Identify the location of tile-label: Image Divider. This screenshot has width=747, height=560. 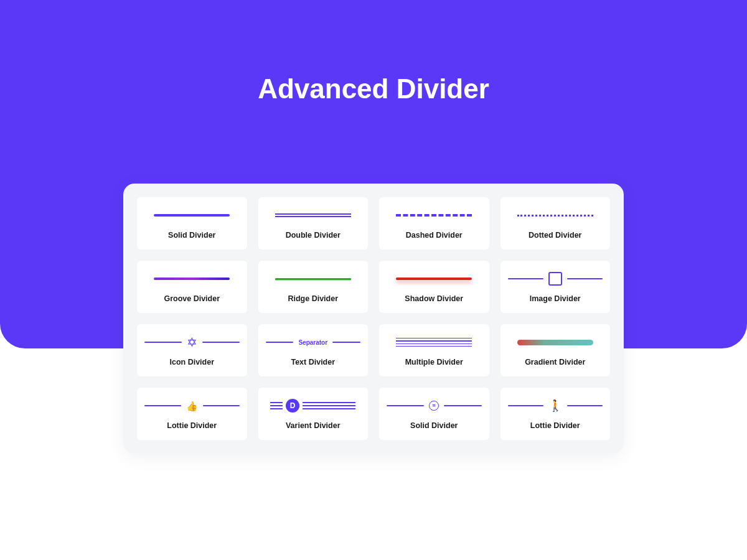
(555, 299).